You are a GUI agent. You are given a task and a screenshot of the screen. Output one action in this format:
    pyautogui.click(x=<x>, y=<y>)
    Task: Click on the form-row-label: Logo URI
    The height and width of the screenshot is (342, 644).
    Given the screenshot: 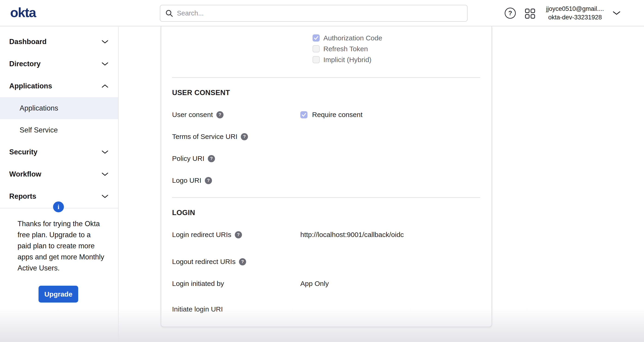 What is the action you would take?
    pyautogui.click(x=186, y=181)
    